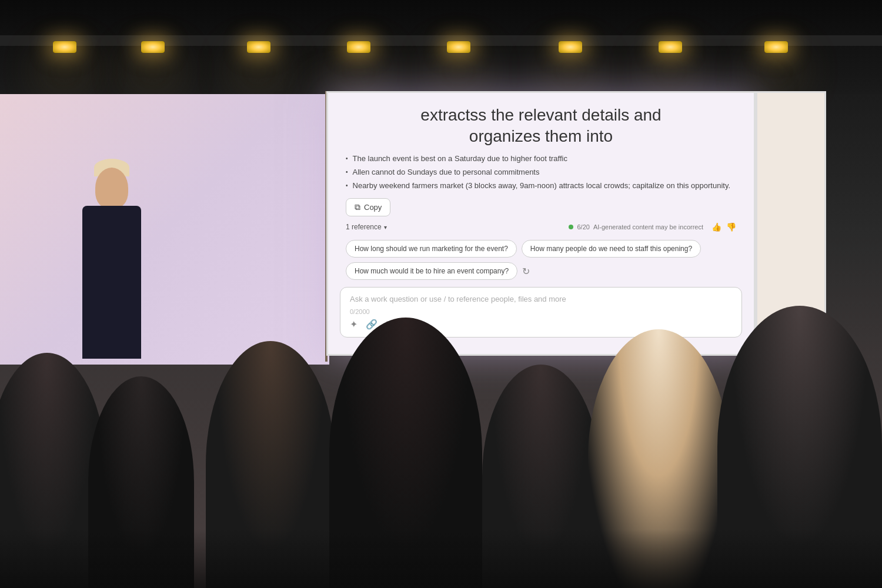 The height and width of the screenshot is (588, 882). What do you see at coordinates (612, 249) in the screenshot?
I see `suggestion-text-2: How many people do we need to staff this…` at bounding box center [612, 249].